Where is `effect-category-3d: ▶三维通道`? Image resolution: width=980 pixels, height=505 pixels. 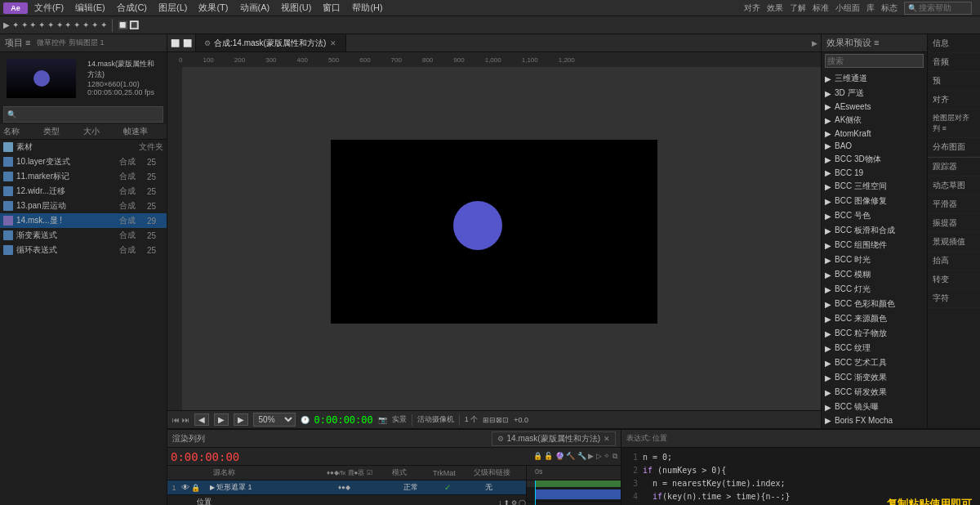 effect-category-3d: ▶三维通道 is located at coordinates (874, 78).